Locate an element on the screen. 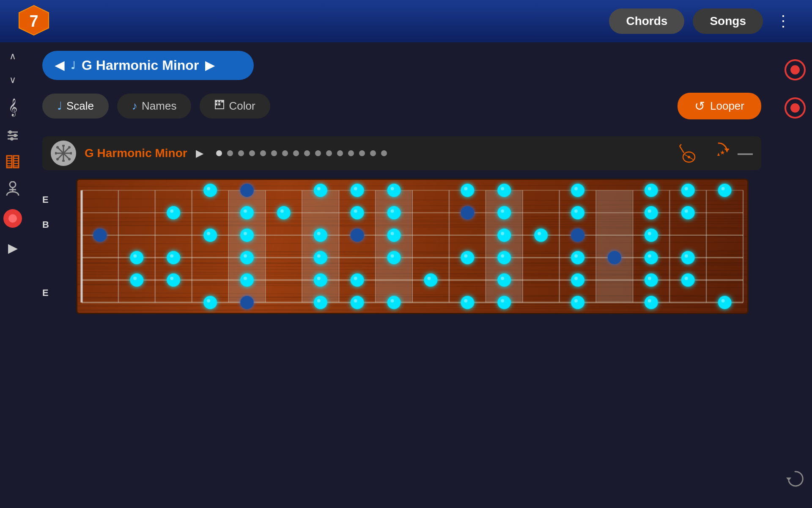 The image size is (812, 508). scale-selector: ◀ ♩ G Harmonic Minor ▶ is located at coordinates (402, 65).